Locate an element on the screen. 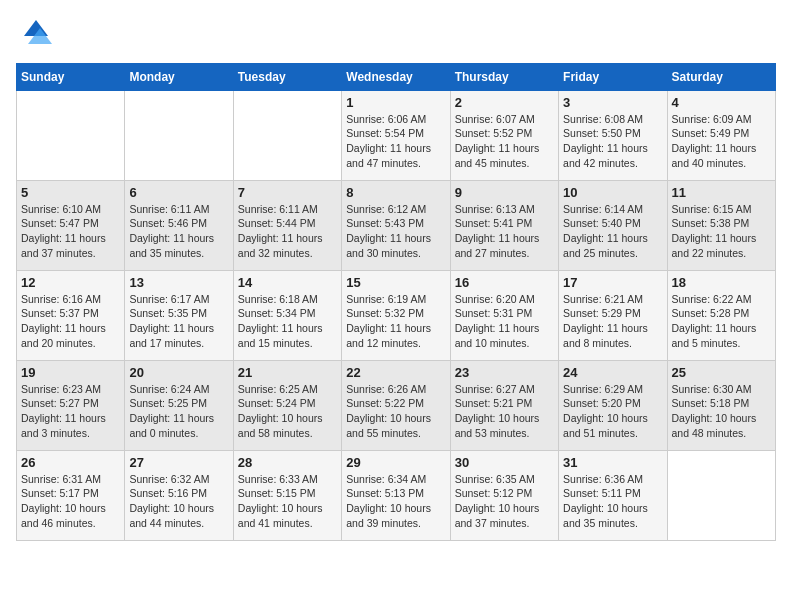 This screenshot has width=792, height=612. calendar-cell: 28Sunrise: 6:33 AM Sunset: 5:15 PM Dayli… is located at coordinates (287, 495).